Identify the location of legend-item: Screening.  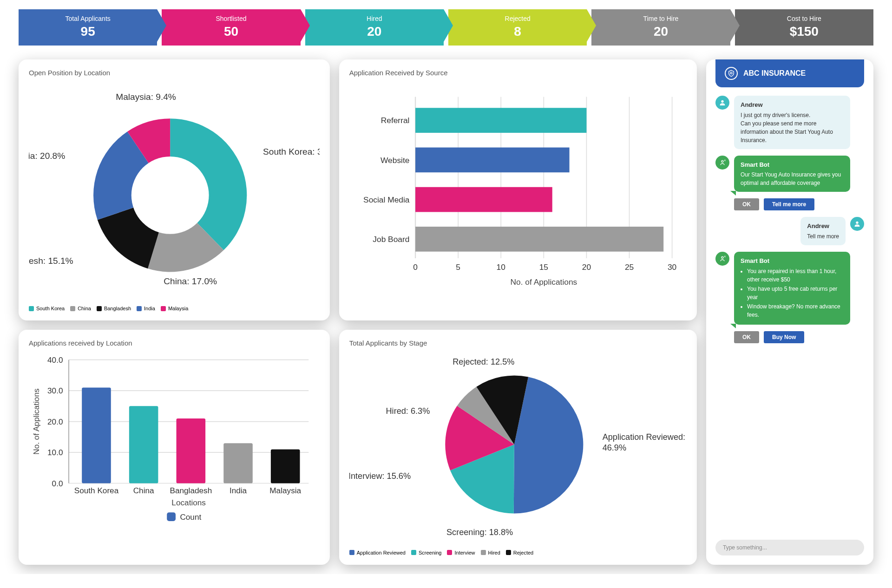
(426, 553).